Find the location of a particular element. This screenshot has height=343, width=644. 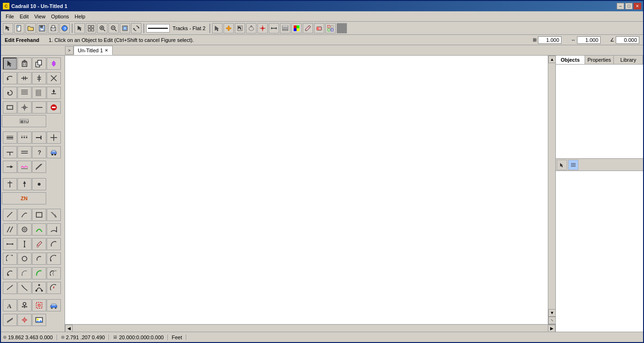

scroll-up-button: ▲ is located at coordinates (552, 59).